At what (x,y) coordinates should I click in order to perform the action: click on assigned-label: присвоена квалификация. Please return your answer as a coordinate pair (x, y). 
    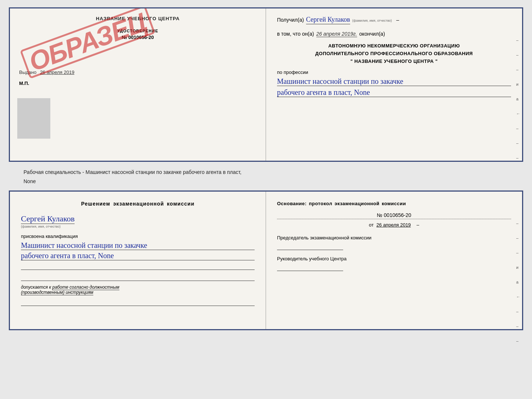
    Looking at the image, I should click on (138, 236).